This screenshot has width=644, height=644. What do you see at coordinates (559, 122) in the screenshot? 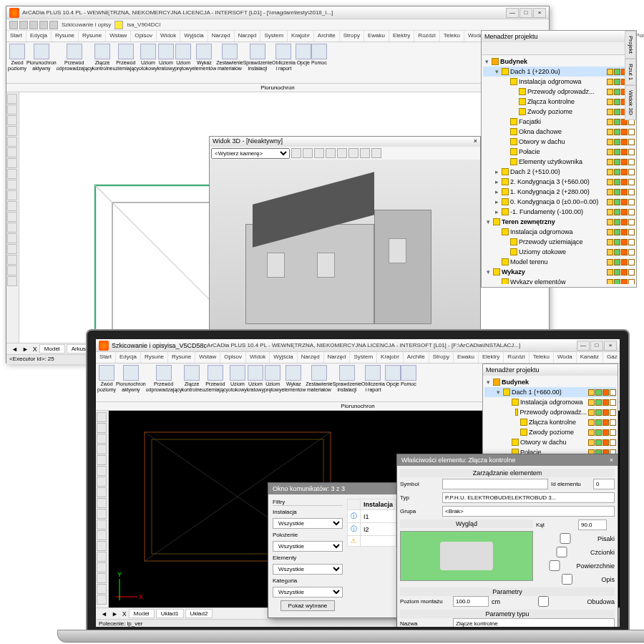
I see `tree-row: Facjatki` at bounding box center [559, 122].